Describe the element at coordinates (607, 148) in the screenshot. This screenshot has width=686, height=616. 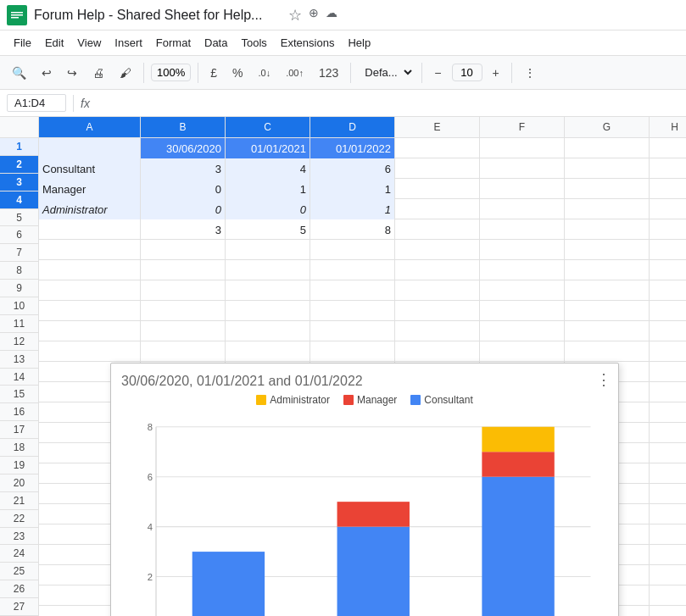
I see `cell-r1-c6` at that location.